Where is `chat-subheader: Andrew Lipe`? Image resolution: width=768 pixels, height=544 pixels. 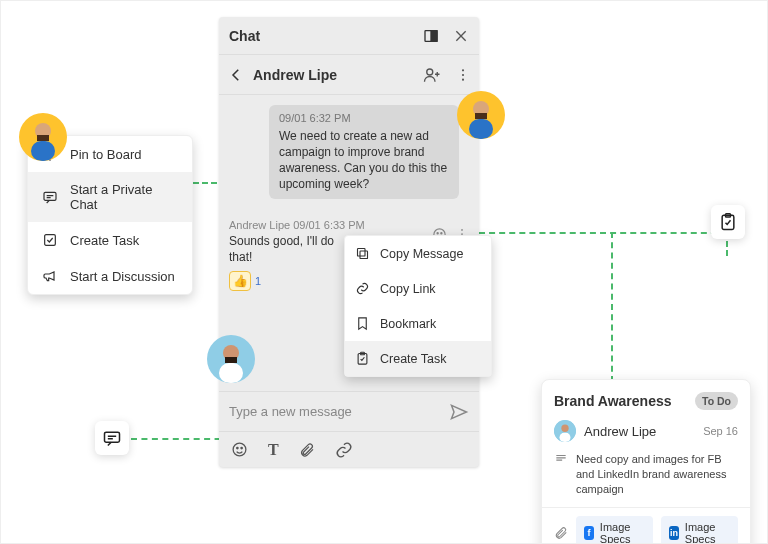
chat-subheader: Andrew Lipe is located at coordinates (349, 75).